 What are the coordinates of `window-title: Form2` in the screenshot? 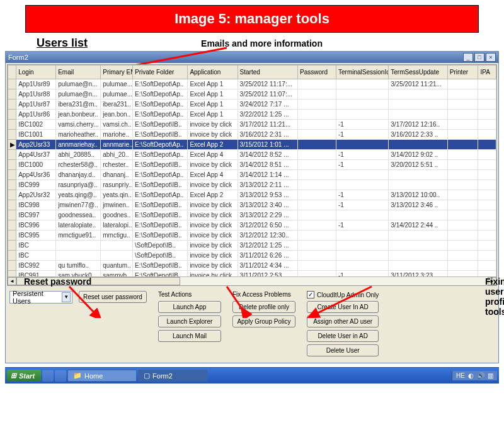 It's located at (18, 57).